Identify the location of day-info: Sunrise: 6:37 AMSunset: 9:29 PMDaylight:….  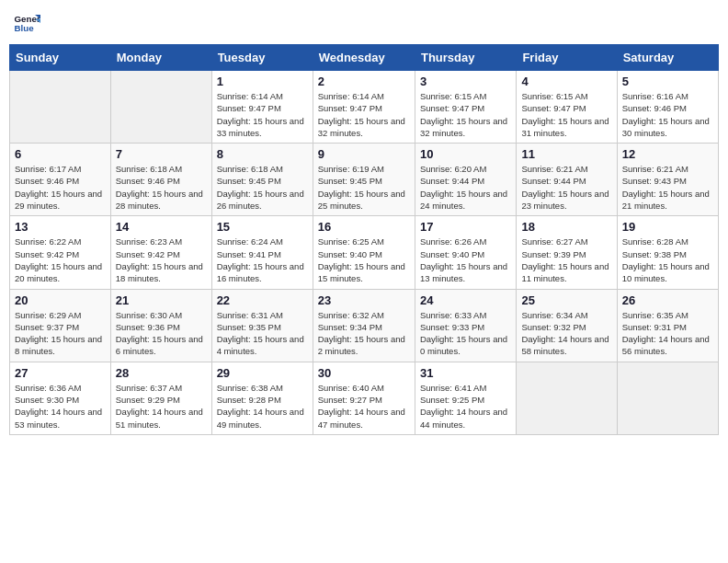
(162, 407).